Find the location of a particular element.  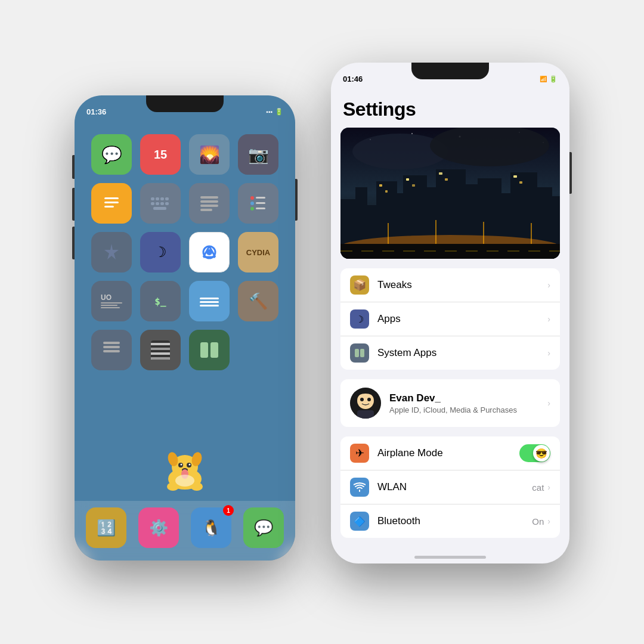

dock-chat: 💬 is located at coordinates (264, 528).